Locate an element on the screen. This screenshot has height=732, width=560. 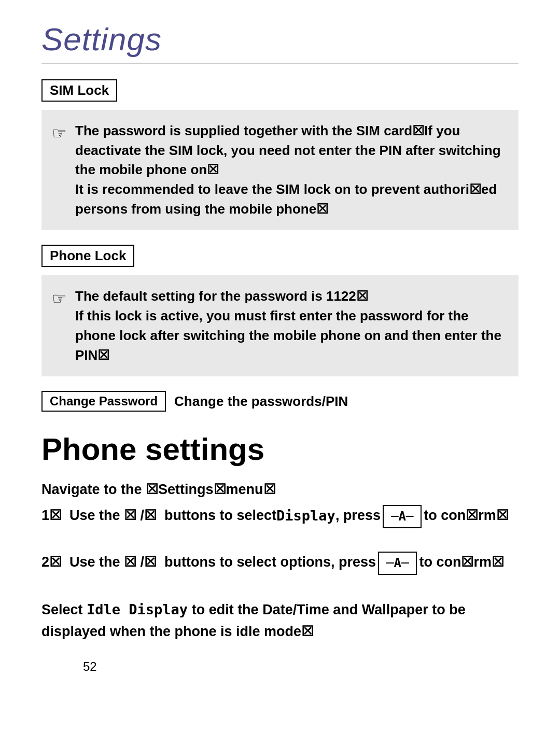
sim-lock-info-box: ☞ The password is supplied together with… is located at coordinates (280, 170).